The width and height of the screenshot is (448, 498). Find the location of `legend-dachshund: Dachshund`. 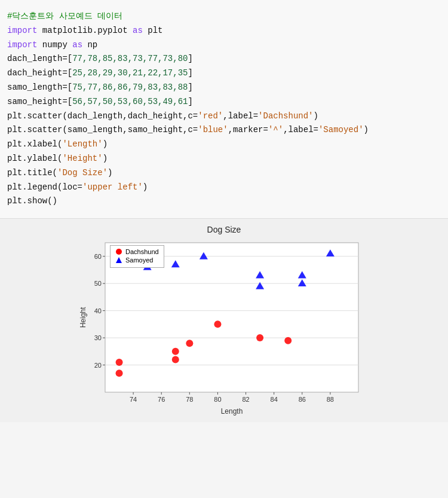

legend-dachshund: Dachshund is located at coordinates (137, 252).